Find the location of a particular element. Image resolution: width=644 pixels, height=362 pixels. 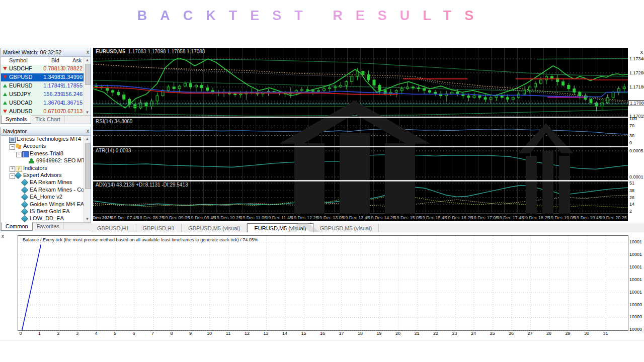

tester-x-label: 22 is located at coordinates (436, 333).